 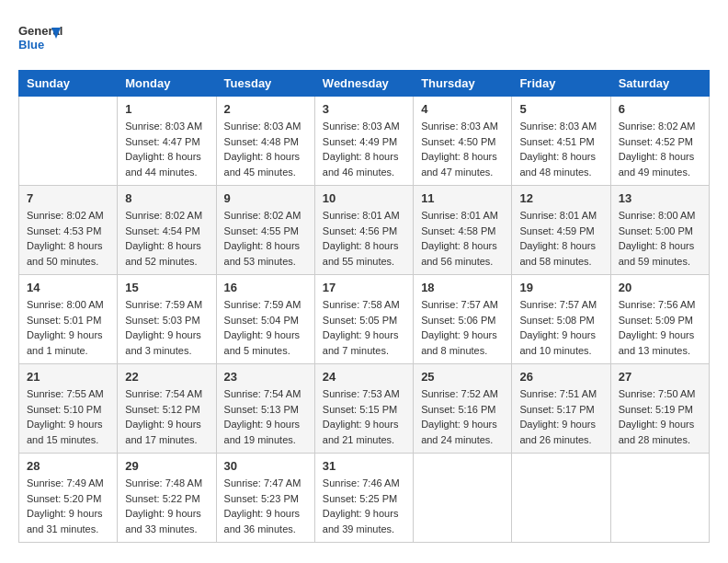 I want to click on calendar-cell: 19Sunrise: 7:57 AMSunset: 5:08 PMDayligh…, so click(x=561, y=320).